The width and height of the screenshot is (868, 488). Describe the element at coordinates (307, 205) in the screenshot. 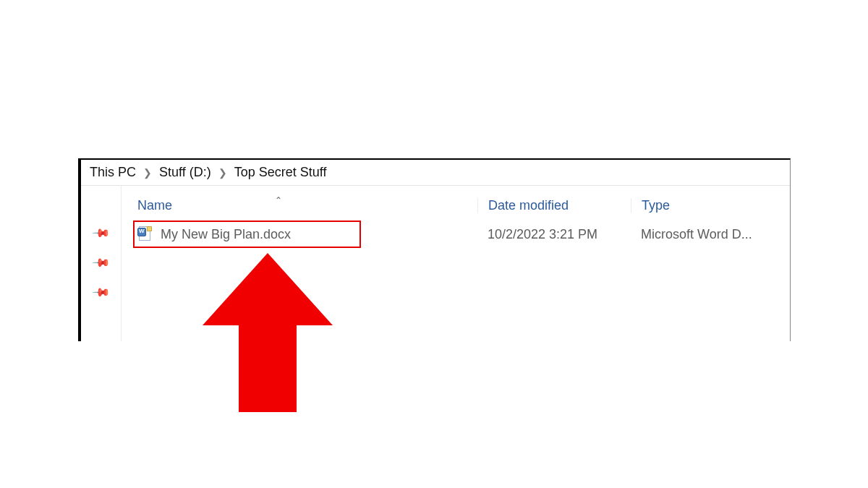

I see `column-header-name: Name ⌃` at that location.